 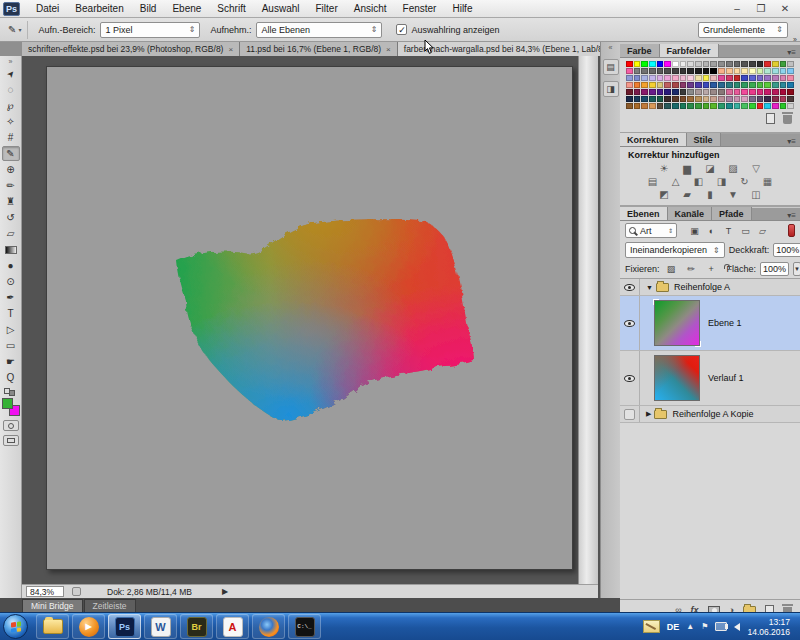 What do you see at coordinates (15, 30) in the screenshot?
I see `tool-preset-picker: ✎ ▾` at bounding box center [15, 30].